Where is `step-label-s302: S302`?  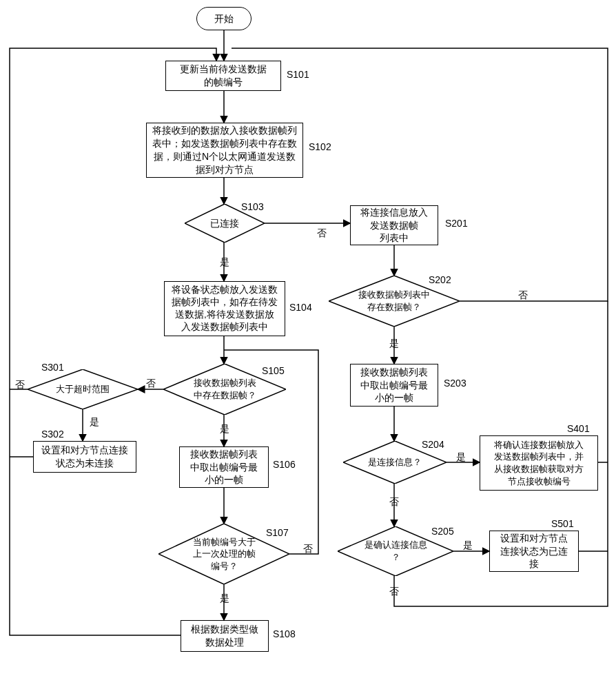
step-label-s302: S302 is located at coordinates (52, 434).